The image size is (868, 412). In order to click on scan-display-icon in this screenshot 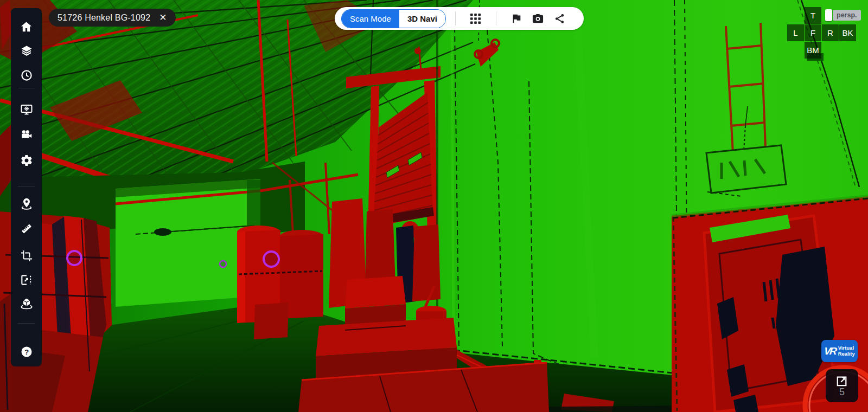, I will do `click(27, 110)`.